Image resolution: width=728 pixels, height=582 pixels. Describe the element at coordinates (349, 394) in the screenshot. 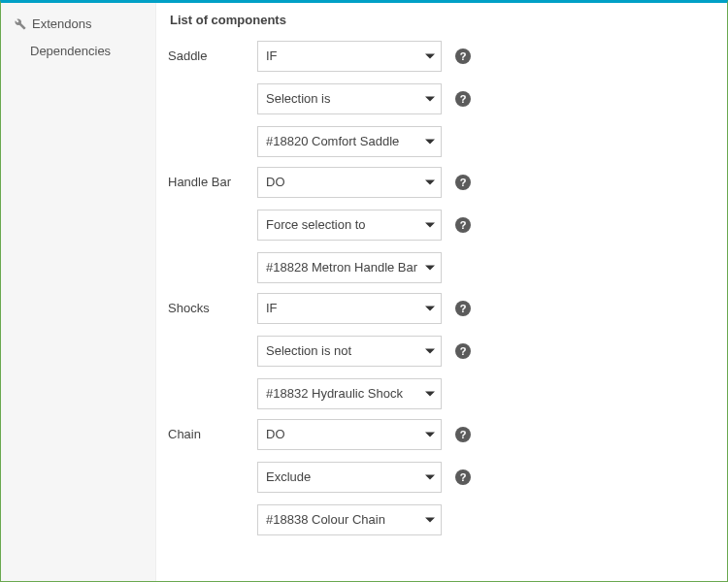

I see `select-dropdown: #18832 Hydraulic Shock` at that location.